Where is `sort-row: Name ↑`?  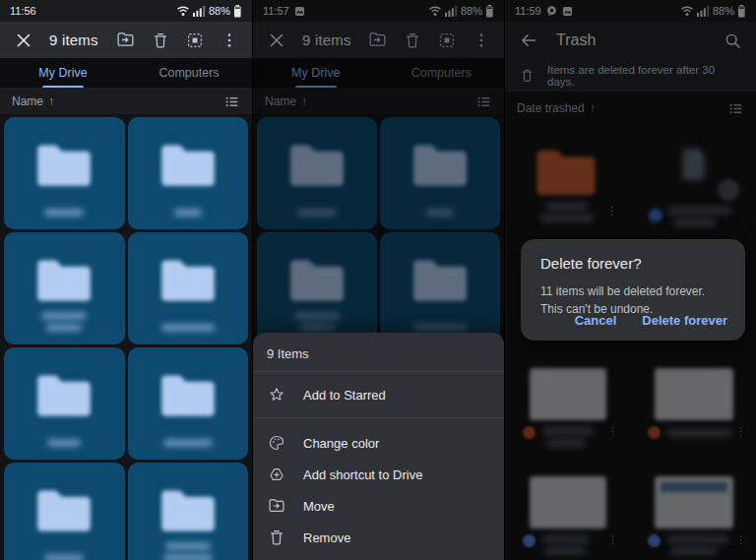 sort-row: Name ↑ is located at coordinates (126, 101).